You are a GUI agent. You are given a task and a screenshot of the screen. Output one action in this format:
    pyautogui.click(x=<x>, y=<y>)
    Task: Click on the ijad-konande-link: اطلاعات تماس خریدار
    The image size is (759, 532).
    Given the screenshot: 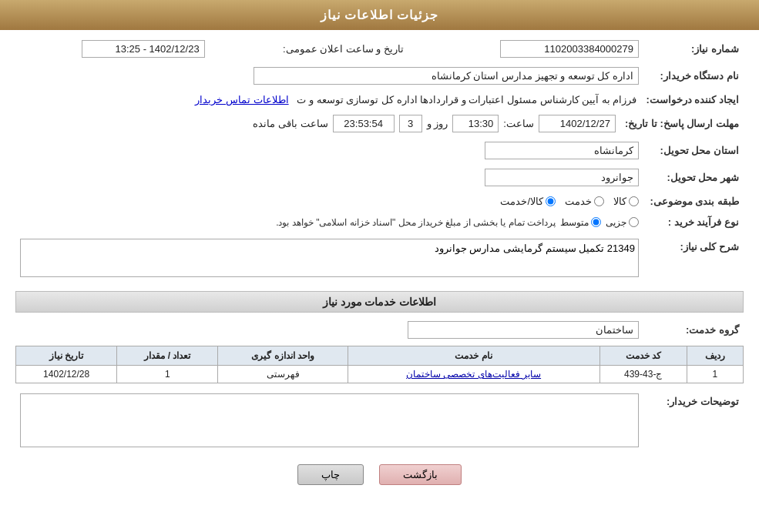 What is the action you would take?
    pyautogui.click(x=242, y=100)
    